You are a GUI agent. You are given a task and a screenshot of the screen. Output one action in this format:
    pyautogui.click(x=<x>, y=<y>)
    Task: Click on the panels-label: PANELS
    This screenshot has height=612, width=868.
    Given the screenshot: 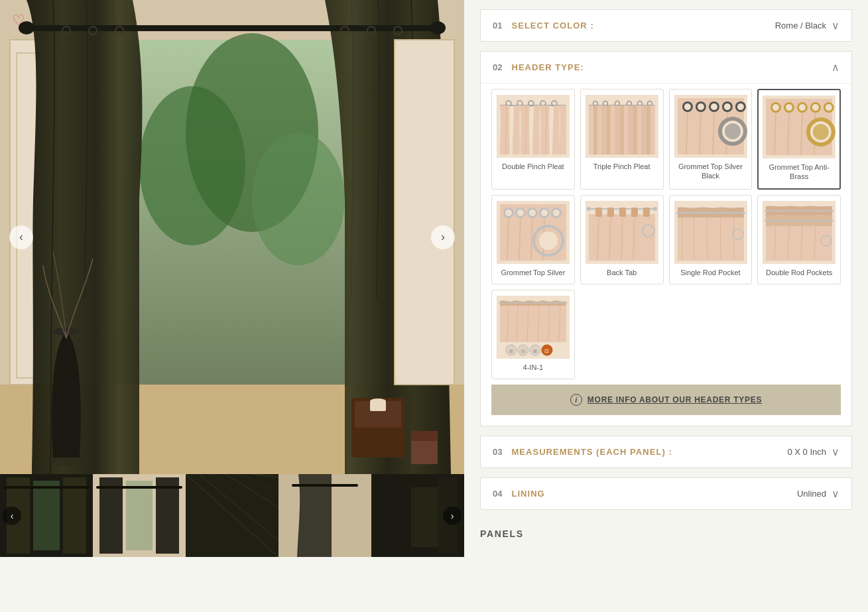 What is the action you would take?
    pyautogui.click(x=666, y=529)
    